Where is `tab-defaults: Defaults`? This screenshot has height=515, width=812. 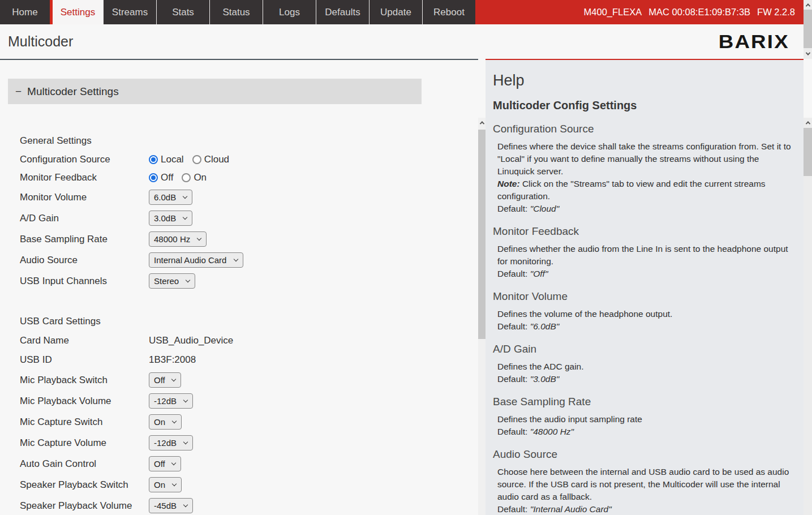 tab-defaults: Defaults is located at coordinates (342, 12).